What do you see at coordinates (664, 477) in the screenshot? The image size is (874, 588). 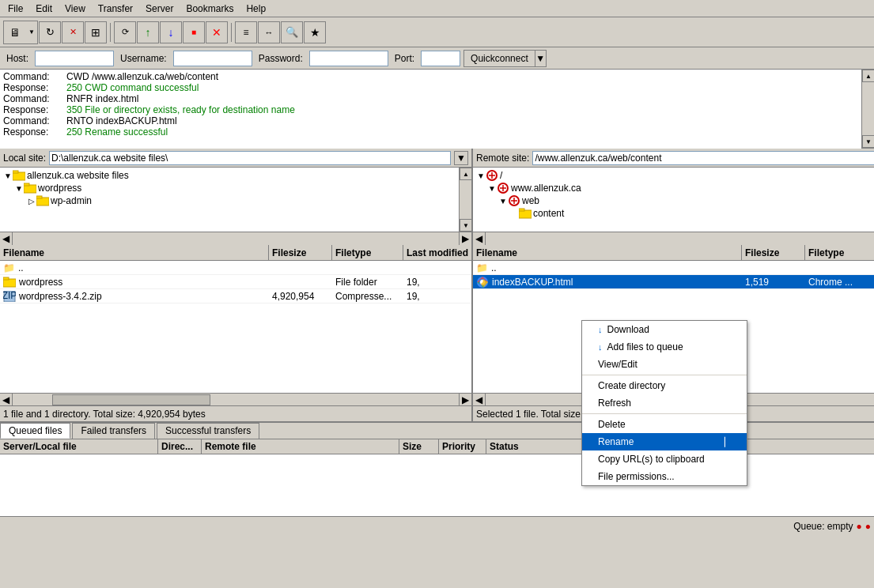 I see `ctx-permissions: File permissions...` at bounding box center [664, 477].